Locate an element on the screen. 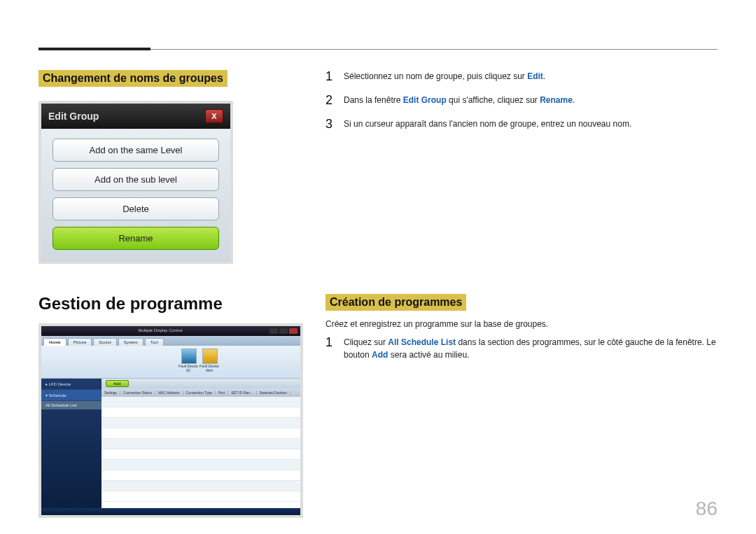 This screenshot has height=534, width=756. add-same-level-button: Add on the same Level is located at coordinates (136, 150).